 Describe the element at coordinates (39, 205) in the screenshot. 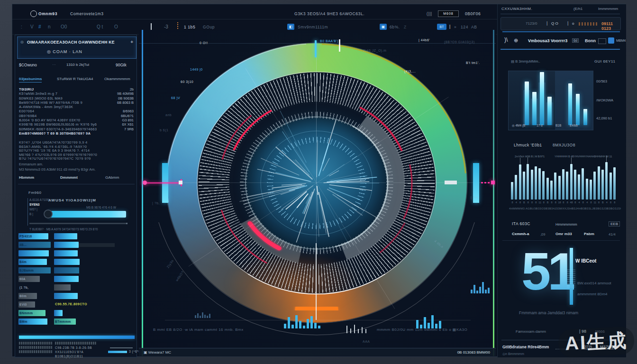

I see `mini-label: SYEN3` at that location.